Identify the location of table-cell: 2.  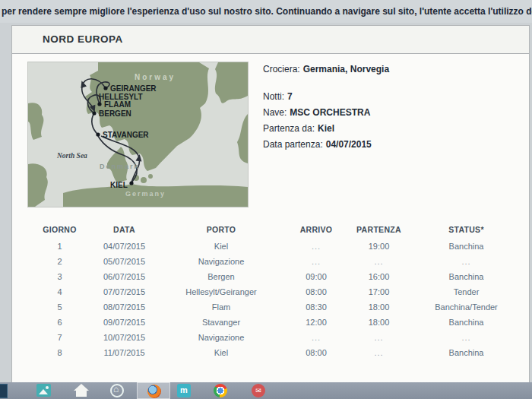
(59, 261).